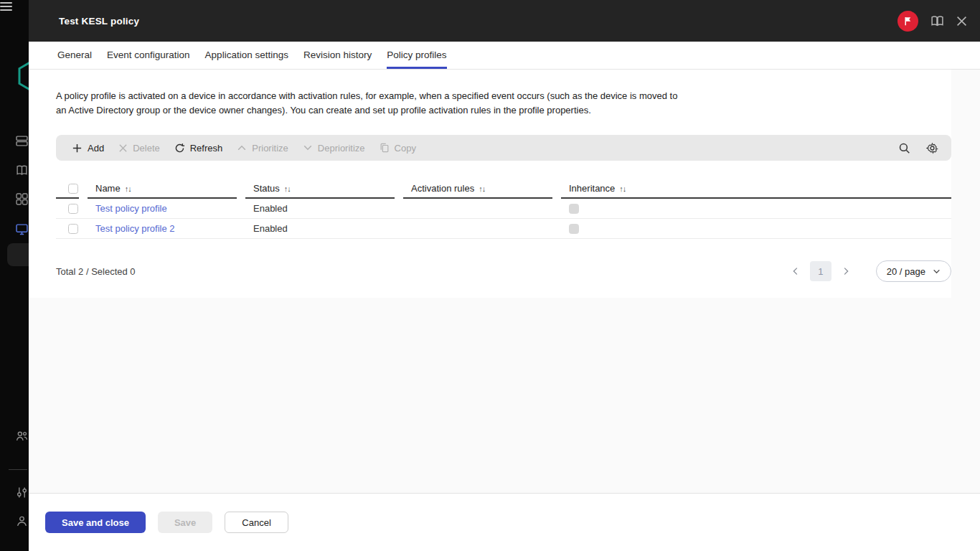  Describe the element at coordinates (263, 148) in the screenshot. I see `prioritize-button: Prioritize` at that location.